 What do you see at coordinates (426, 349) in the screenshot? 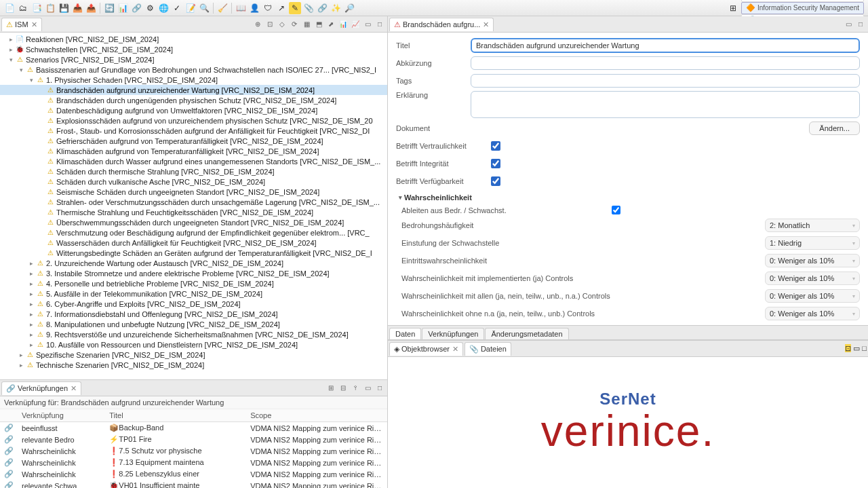
I see `ob-tab: ◈Objektbrowser✕` at bounding box center [426, 349].